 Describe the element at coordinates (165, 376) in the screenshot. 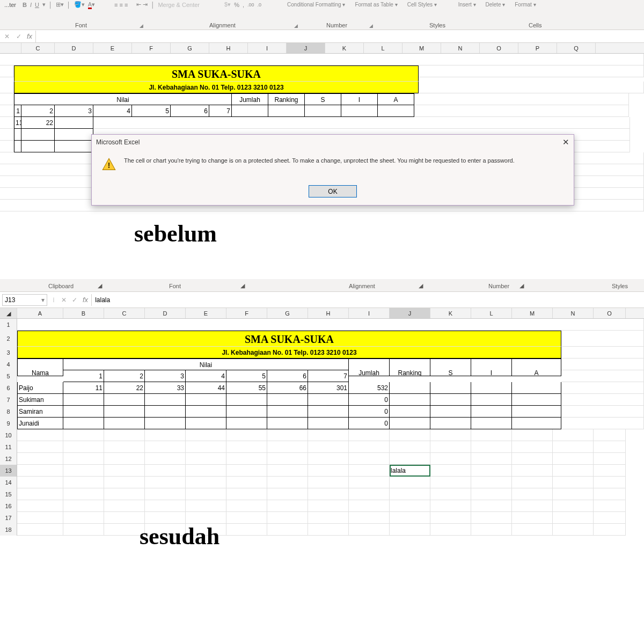

I see `cell: 3` at that location.